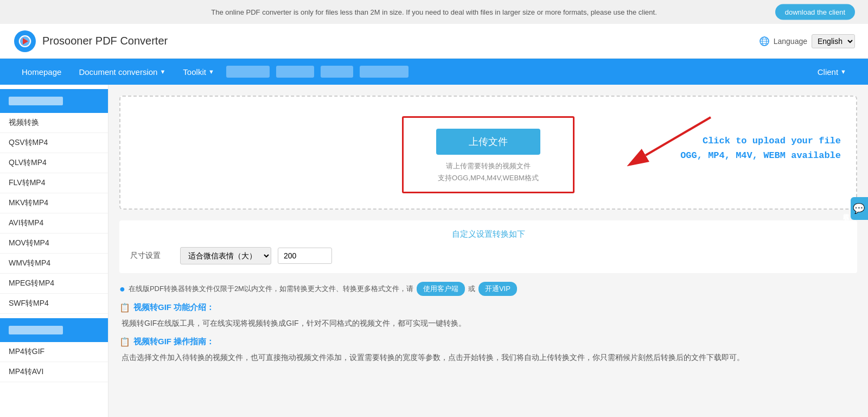 This screenshot has height=417, width=868. I want to click on sidebar-item-video-conversion: 视频转换, so click(54, 123).